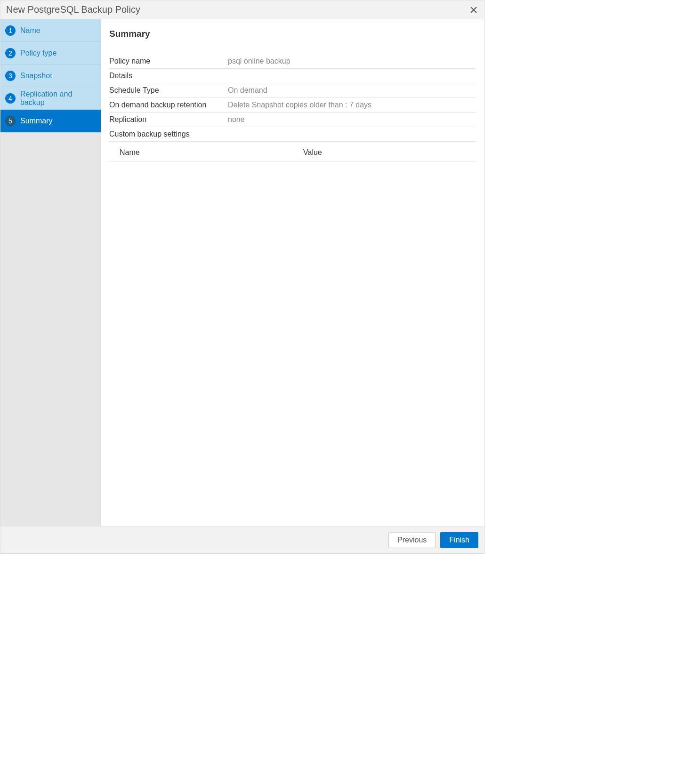 The image size is (686, 784). What do you see at coordinates (259, 61) in the screenshot?
I see `value-policy-name: psql online backup` at bounding box center [259, 61].